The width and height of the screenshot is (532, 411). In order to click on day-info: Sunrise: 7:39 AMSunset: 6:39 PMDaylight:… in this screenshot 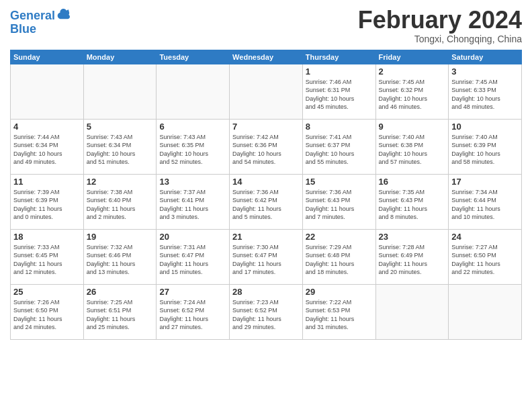, I will do `click(47, 205)`.